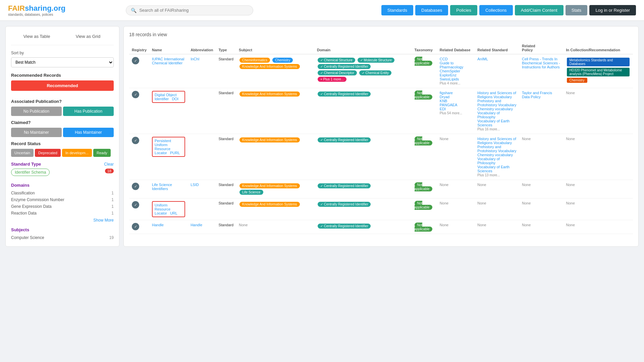 The height and width of the screenshot is (362, 644). What do you see at coordinates (456, 75) in the screenshot?
I see `related-db-link: ExplorEnz` at bounding box center [456, 75].